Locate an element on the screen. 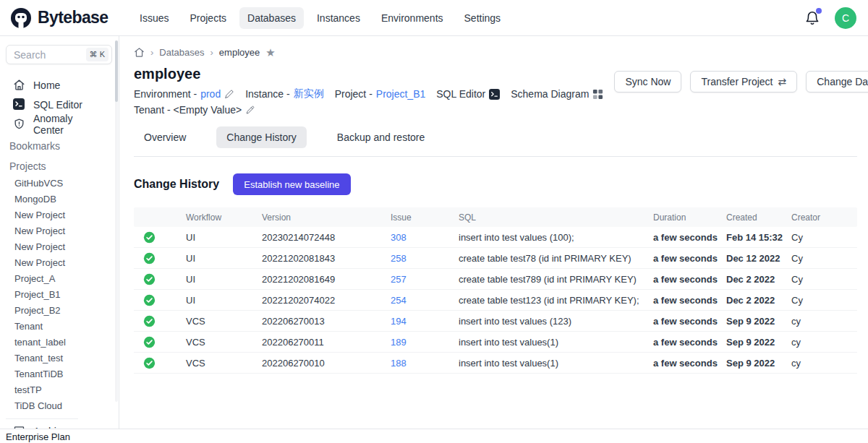 The height and width of the screenshot is (443, 868). bookmark-star-icon: ★ is located at coordinates (271, 52).